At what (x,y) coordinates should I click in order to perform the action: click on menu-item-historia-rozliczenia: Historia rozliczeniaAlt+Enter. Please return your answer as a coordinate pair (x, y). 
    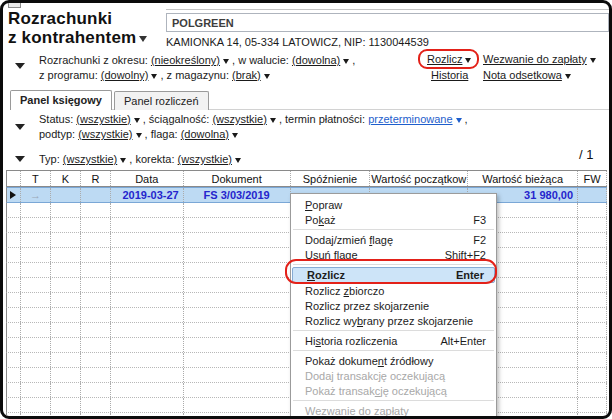
    Looking at the image, I should click on (394, 340).